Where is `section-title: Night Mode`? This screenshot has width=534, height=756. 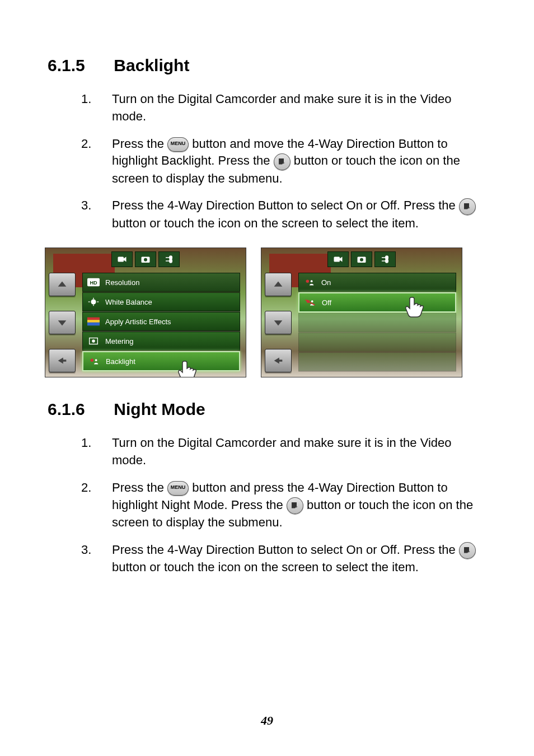
section-title: Night Mode is located at coordinates (159, 409).